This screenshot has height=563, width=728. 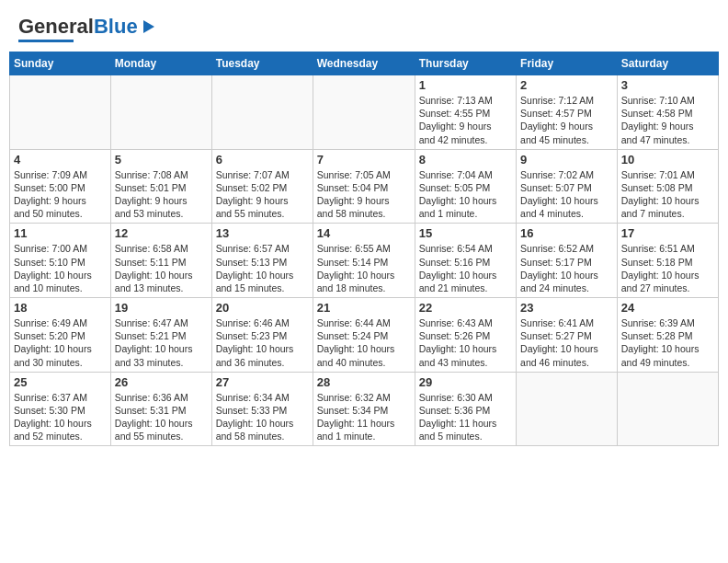 I want to click on calendar-header-cell: Wednesday, so click(x=364, y=64).